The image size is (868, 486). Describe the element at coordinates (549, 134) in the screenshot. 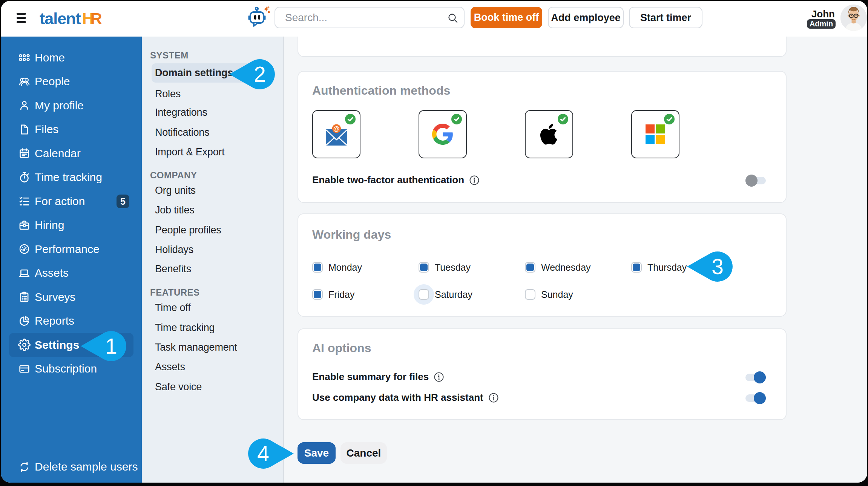

I see `auth-method-apple` at that location.